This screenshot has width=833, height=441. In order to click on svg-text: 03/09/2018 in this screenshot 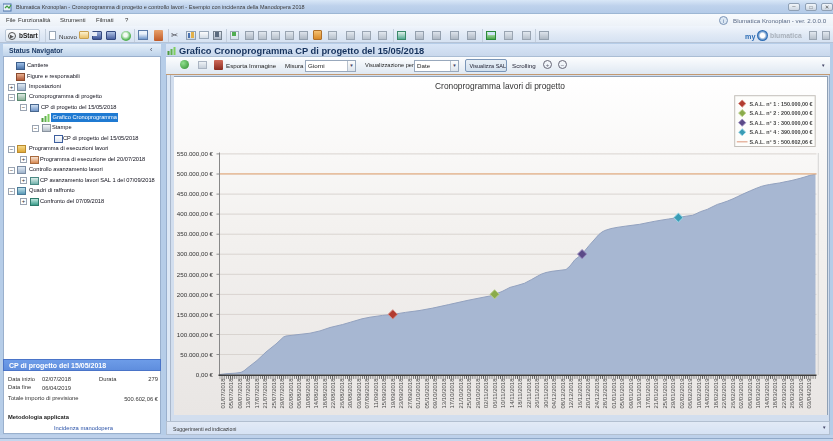, I will do `click(359, 394)`.